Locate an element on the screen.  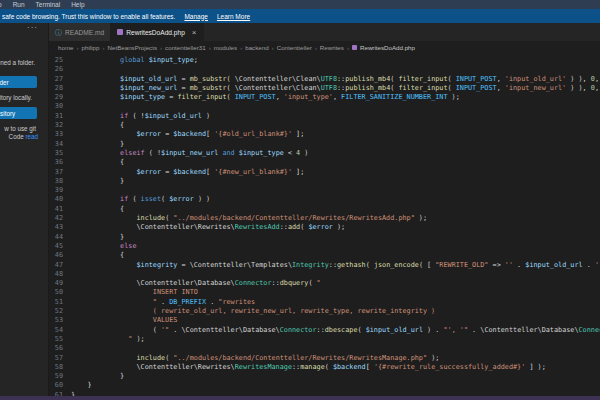
code-line: 57 include( "../modules/backend/Contentt… is located at coordinates (324, 358).